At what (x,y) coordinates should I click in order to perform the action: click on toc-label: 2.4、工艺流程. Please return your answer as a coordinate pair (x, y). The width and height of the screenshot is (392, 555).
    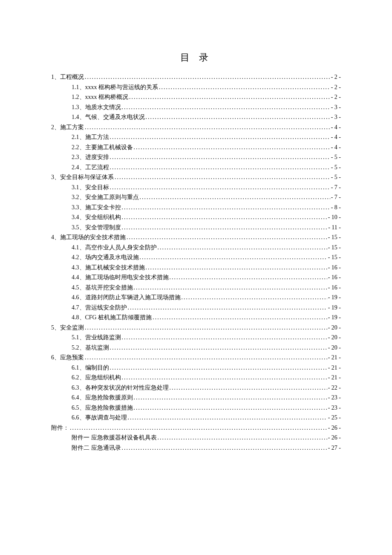
    Looking at the image, I should click on (90, 168).